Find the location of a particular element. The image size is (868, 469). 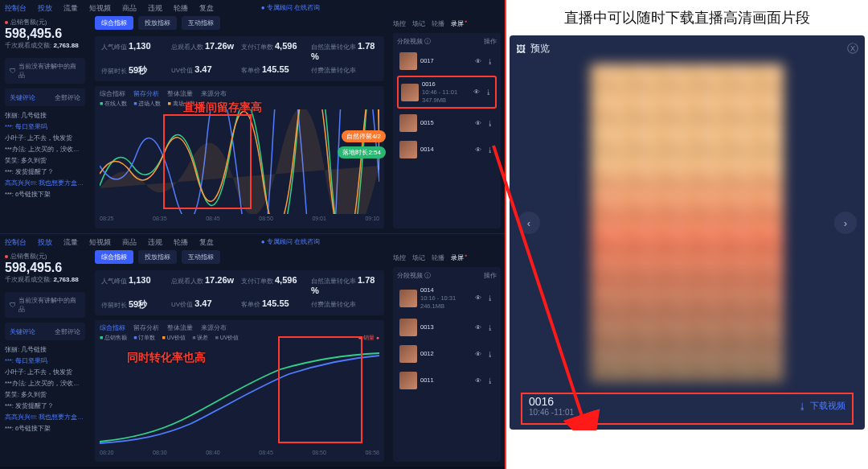

pill-composite: 综合指标 is located at coordinates (114, 23).